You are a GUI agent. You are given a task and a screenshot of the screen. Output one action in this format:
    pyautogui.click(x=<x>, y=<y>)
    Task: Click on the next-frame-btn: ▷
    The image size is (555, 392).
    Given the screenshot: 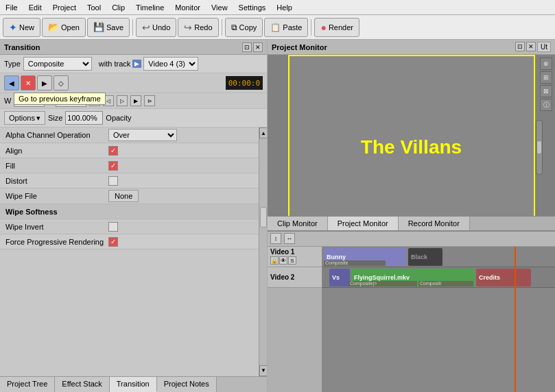 What is the action you would take?
    pyautogui.click(x=122, y=101)
    